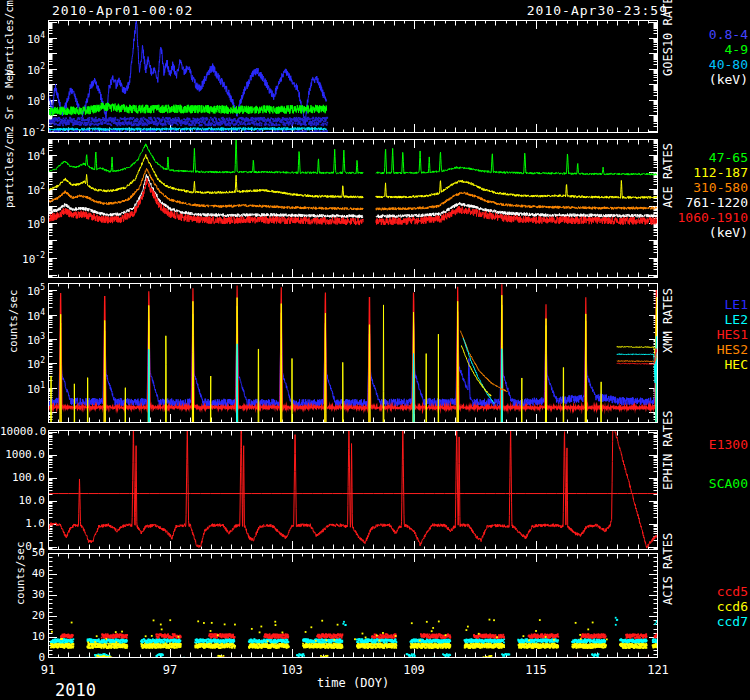  What do you see at coordinates (414, 670) in the screenshot?
I see `x-tick-label: 109` at bounding box center [414, 670].